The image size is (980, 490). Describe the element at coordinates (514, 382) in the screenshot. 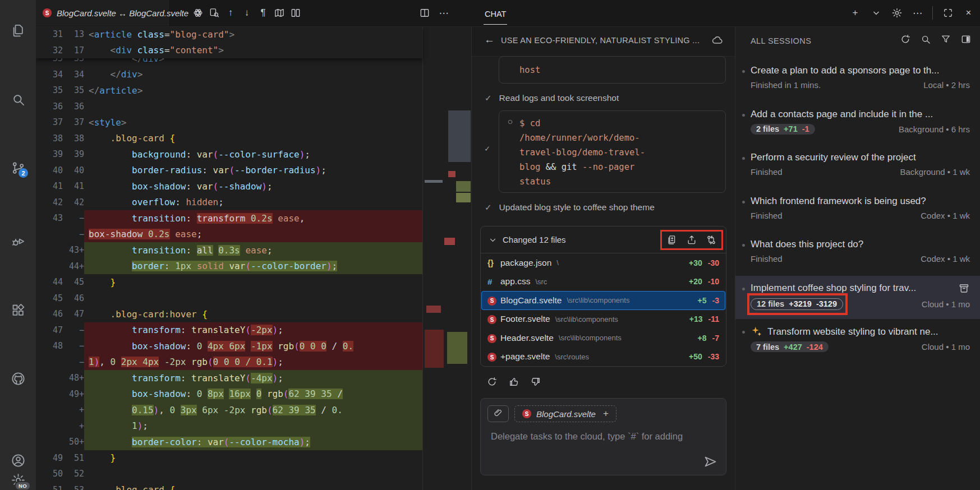

I see `thumb-up-button` at that location.